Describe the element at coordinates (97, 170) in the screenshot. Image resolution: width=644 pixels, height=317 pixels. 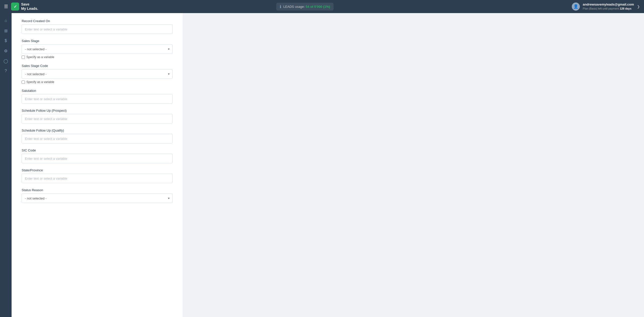
I see `label-state-province: State/Province` at that location.